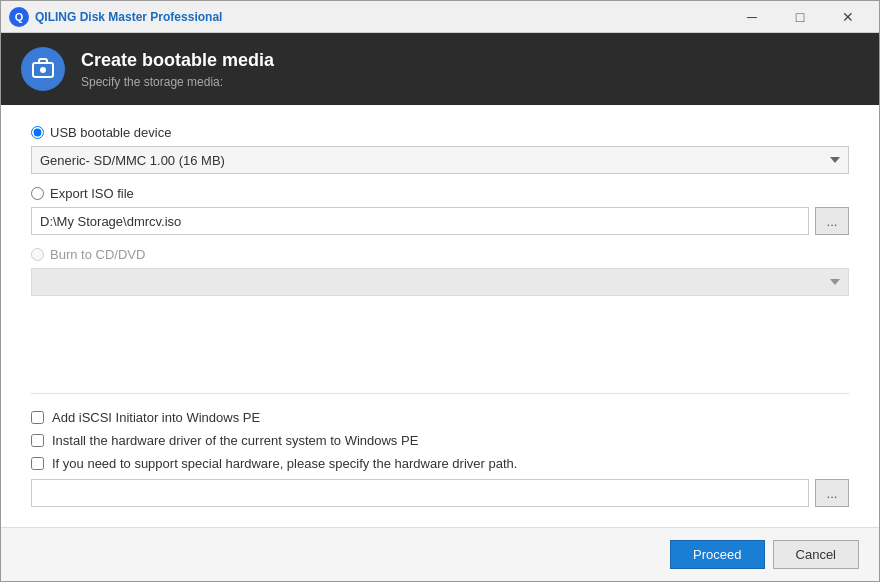 This screenshot has width=880, height=582. I want to click on usb-device-select: Generic- SD/MMC 1.00 (16 MB), so click(440, 160).